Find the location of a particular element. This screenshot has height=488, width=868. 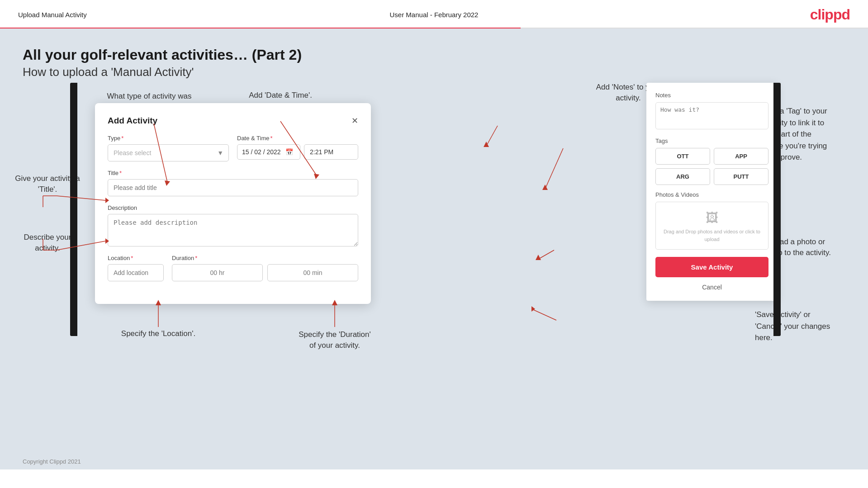

form-row-description: Description is located at coordinates (233, 225).